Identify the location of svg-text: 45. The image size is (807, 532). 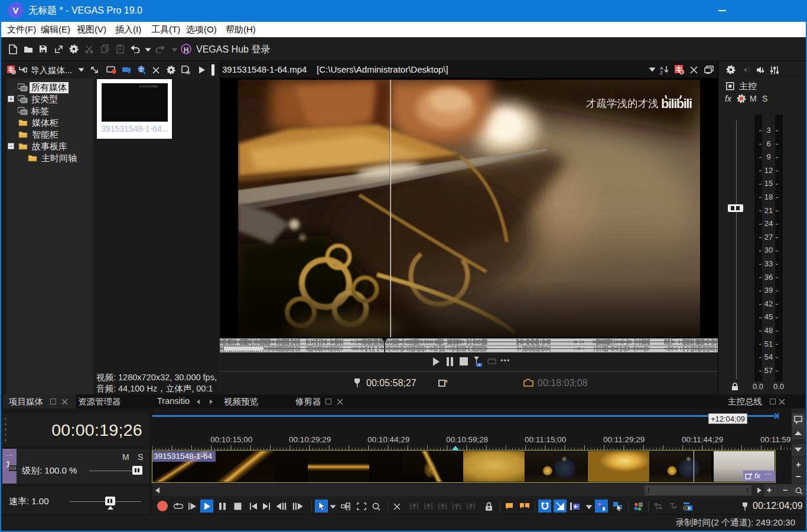
(769, 316).